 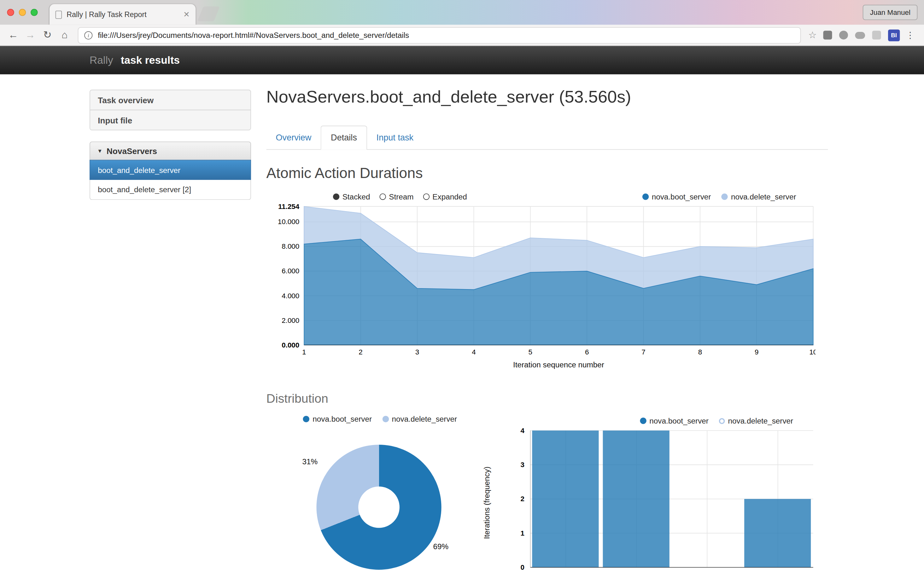 I want to click on svg-text: 10.000, so click(x=289, y=222).